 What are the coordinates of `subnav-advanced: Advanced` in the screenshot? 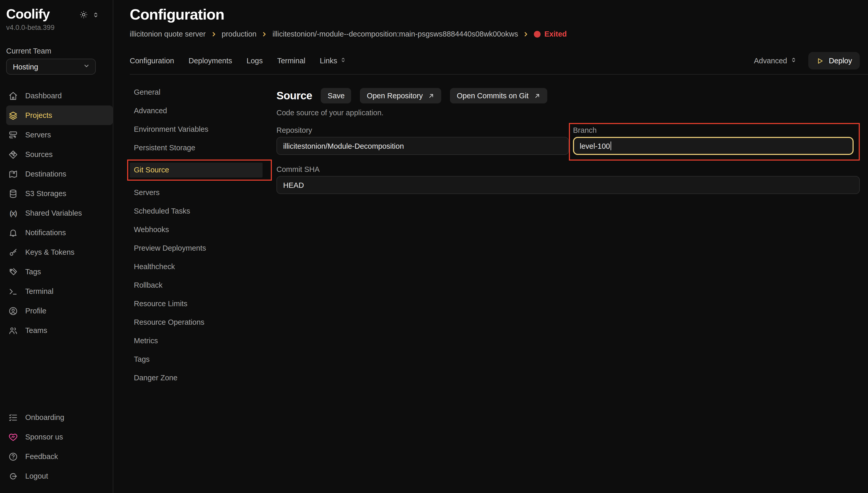 It's located at (203, 110).